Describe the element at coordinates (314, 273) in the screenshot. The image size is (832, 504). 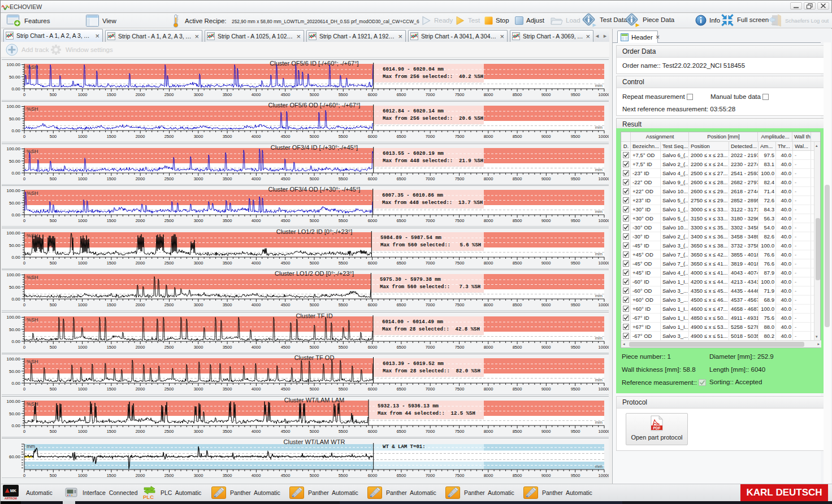
I see `svg-text: Cluster LO1/2 OD [0°;-/+23°]` at that location.